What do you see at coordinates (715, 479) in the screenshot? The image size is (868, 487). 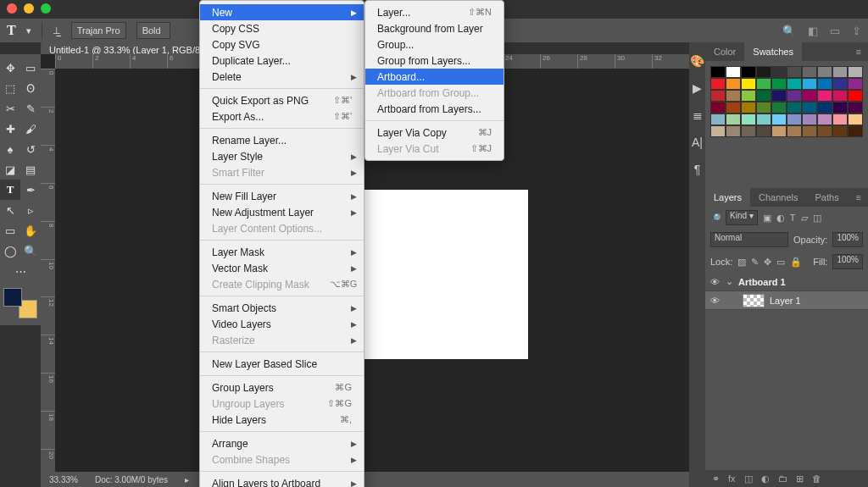 I see `link-layers-icon: ⚭` at bounding box center [715, 479].